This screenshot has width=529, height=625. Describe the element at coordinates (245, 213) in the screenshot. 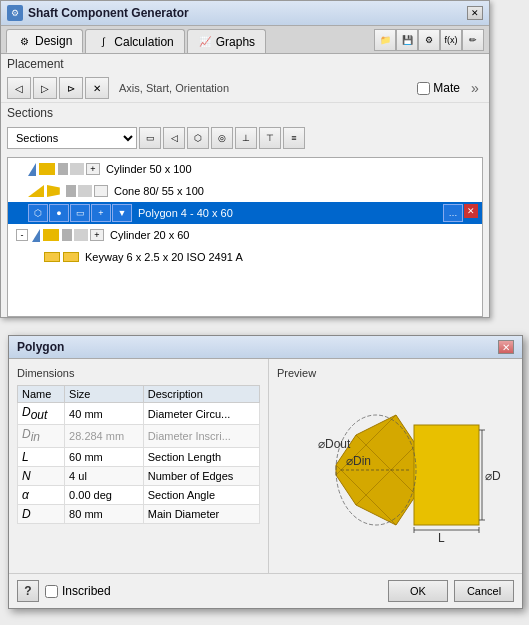

I see `tree-item-3: ⬡ ● ▭ + ▼ Polygon 4 - 40 x 60 … ✕` at that location.